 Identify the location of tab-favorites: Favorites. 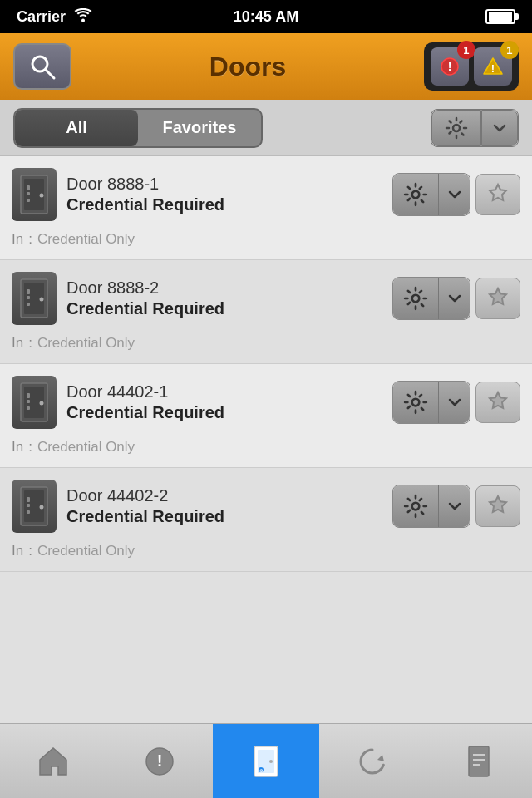
(200, 128).